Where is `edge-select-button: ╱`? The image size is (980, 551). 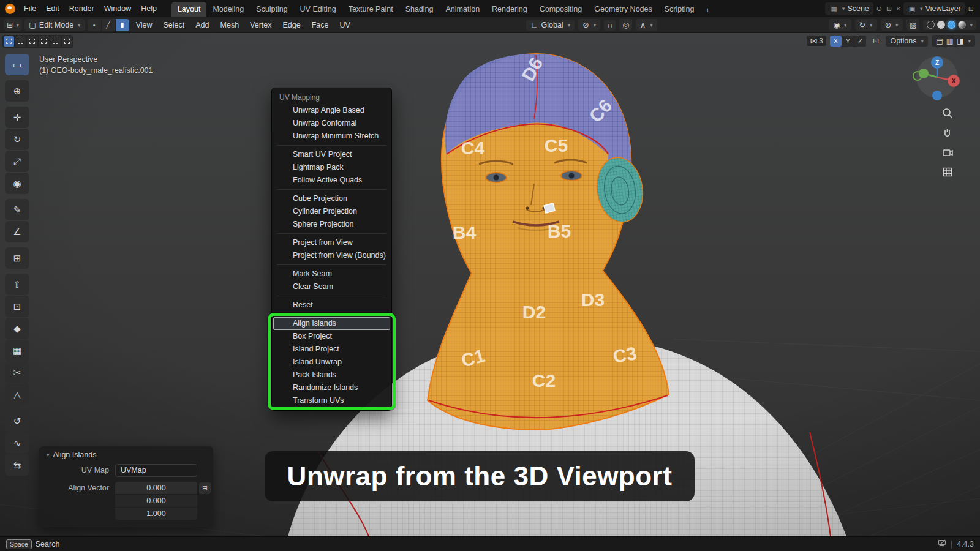 edge-select-button: ╱ is located at coordinates (108, 25).